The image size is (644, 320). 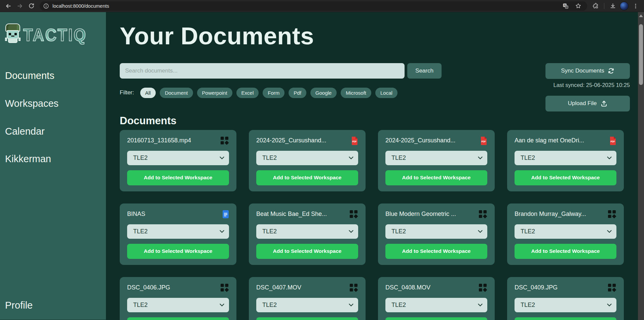 I want to click on sidebar-item-workspaces: Workspaces, so click(x=53, y=103).